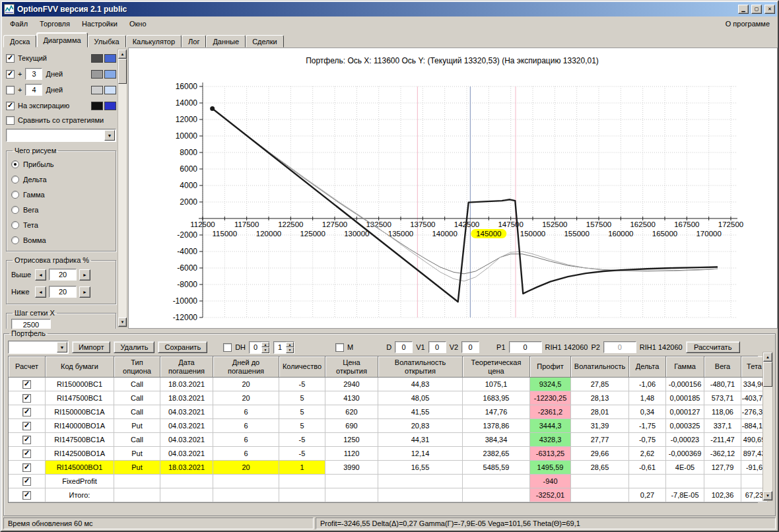  I want to click on cell-volatility: 27,77, so click(600, 440).